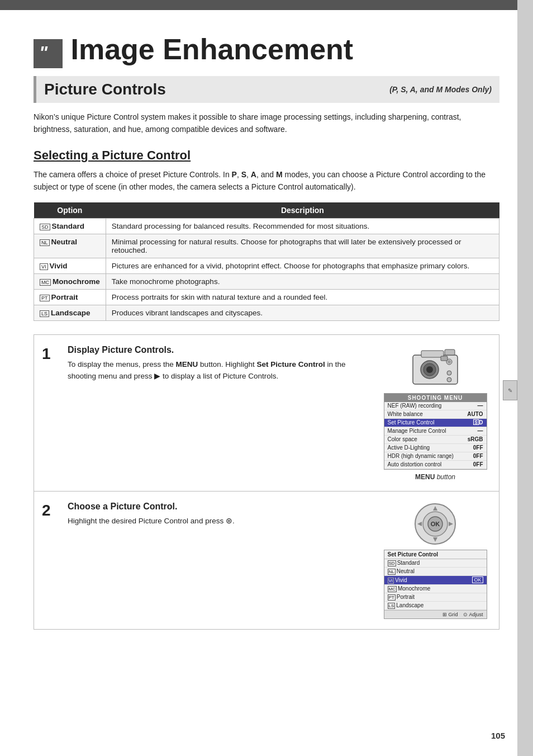 The height and width of the screenshot is (756, 533). Describe the element at coordinates (266, 5) in the screenshot. I see `top-stripe` at that location.